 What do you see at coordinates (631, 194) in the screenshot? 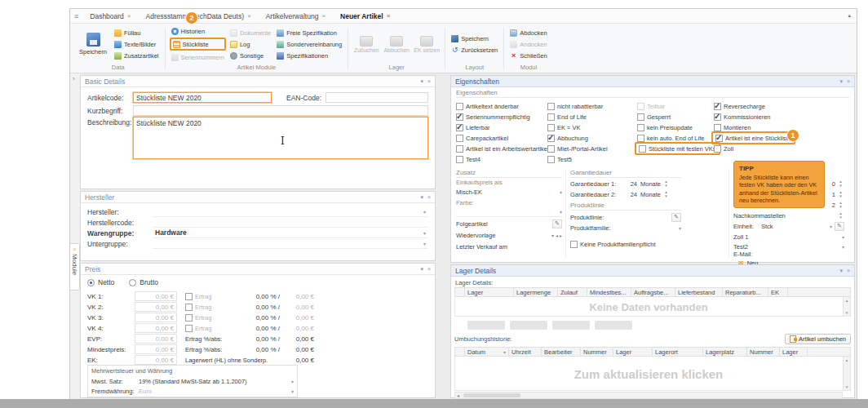
I see `garantiedauer2-input: 24` at bounding box center [631, 194].